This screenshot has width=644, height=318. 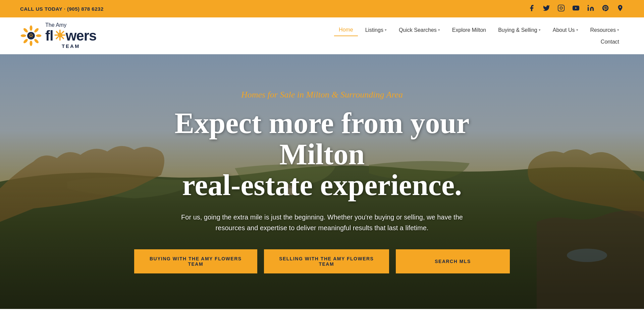 What do you see at coordinates (465, 30) in the screenshot?
I see `nav-row-1: Home Listings ▾ Quick Searches ▾ Explore…` at bounding box center [465, 30].